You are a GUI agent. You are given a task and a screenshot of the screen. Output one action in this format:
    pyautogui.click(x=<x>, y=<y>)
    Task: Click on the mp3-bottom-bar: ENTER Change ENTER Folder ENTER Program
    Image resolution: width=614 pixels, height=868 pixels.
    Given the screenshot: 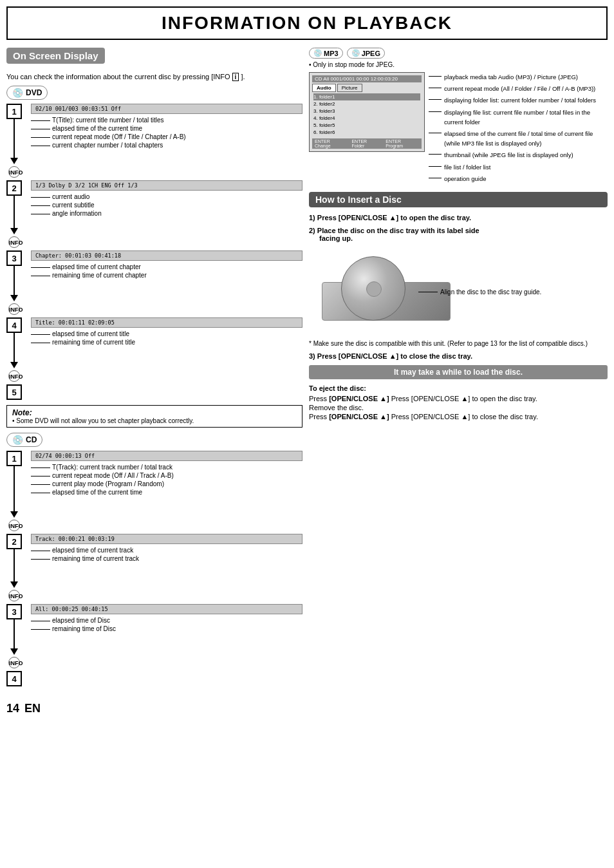 What is the action you would take?
    pyautogui.click(x=367, y=144)
    